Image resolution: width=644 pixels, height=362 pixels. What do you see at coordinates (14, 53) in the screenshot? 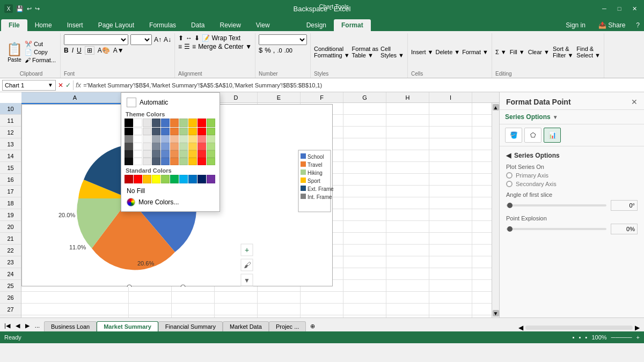
I see `paste-button: 📋 Paste` at bounding box center [14, 53].